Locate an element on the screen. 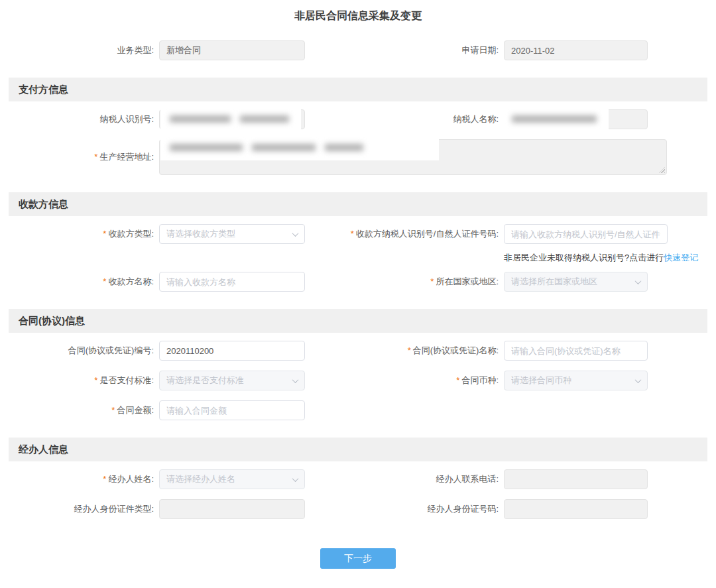 This screenshot has width=716, height=588. agent-name-select: 请选择经办人姓名 is located at coordinates (232, 479).